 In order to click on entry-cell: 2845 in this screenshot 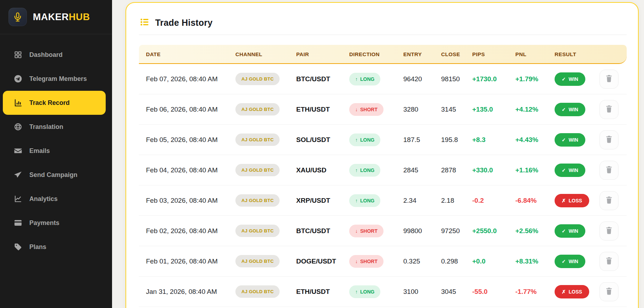, I will do `click(415, 170)`.